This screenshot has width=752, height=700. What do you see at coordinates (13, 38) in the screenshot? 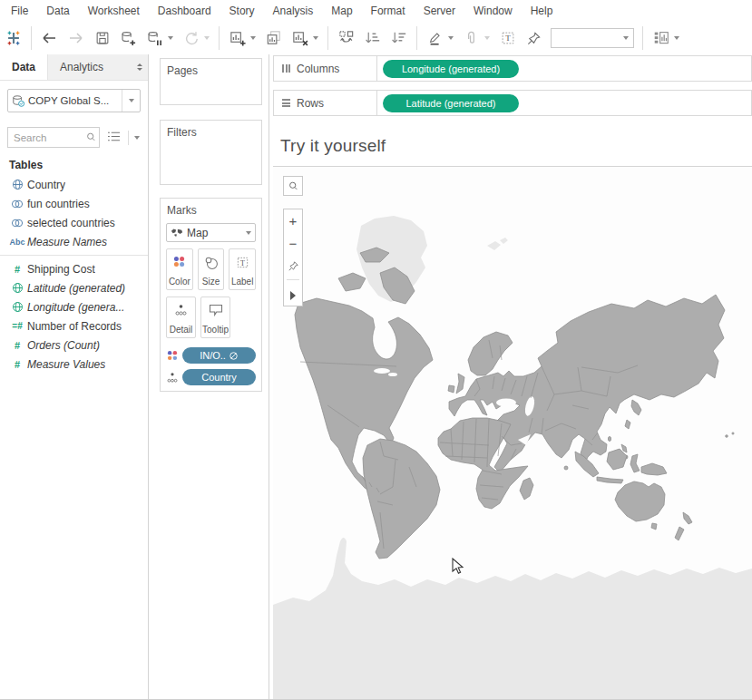
I see `tableau-logo-icon` at bounding box center [13, 38].